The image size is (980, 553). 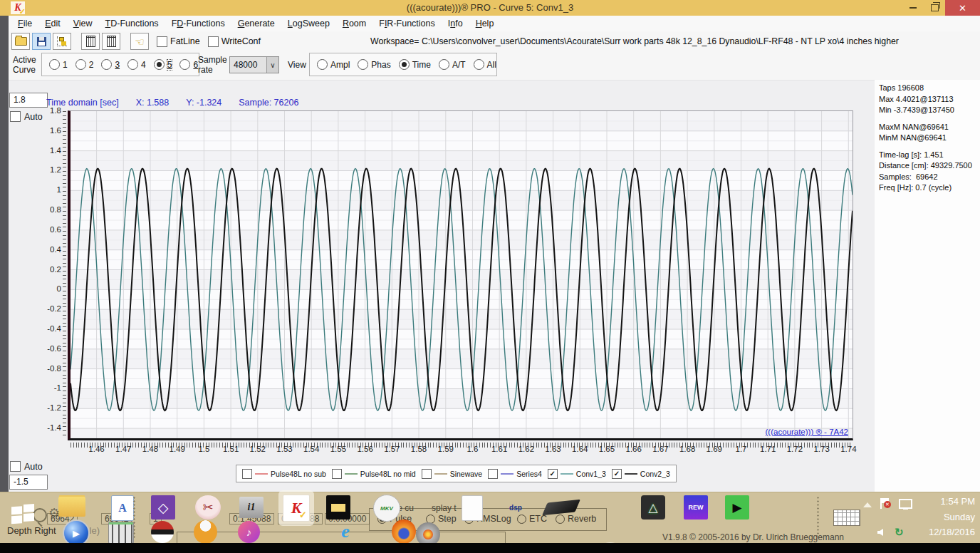 What do you see at coordinates (198, 24) in the screenshot?
I see `menu-fd-functions: FD-Functions` at bounding box center [198, 24].